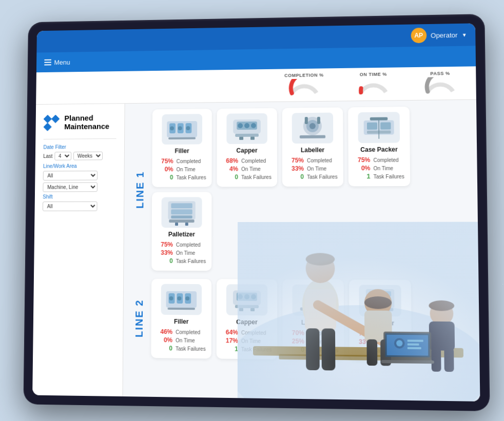 This screenshot has width=504, height=421. Describe the element at coordinates (419, 35) in the screenshot. I see `user-avatar: AP` at that location.